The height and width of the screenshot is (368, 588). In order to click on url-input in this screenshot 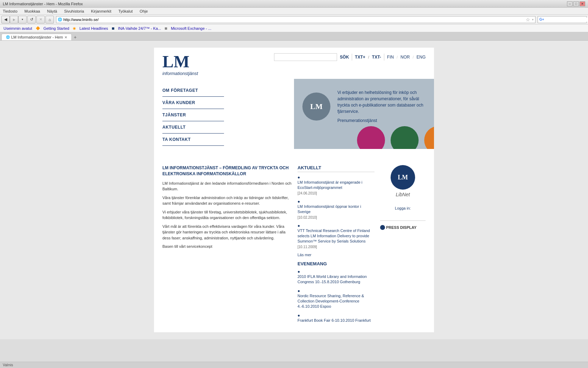, I will do `click(294, 20)`.